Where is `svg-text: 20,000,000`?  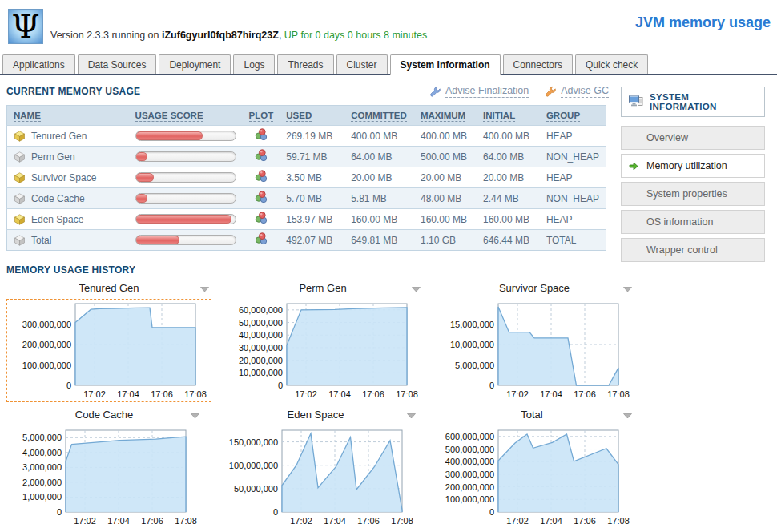
svg-text: 20,000,000 is located at coordinates (261, 361).